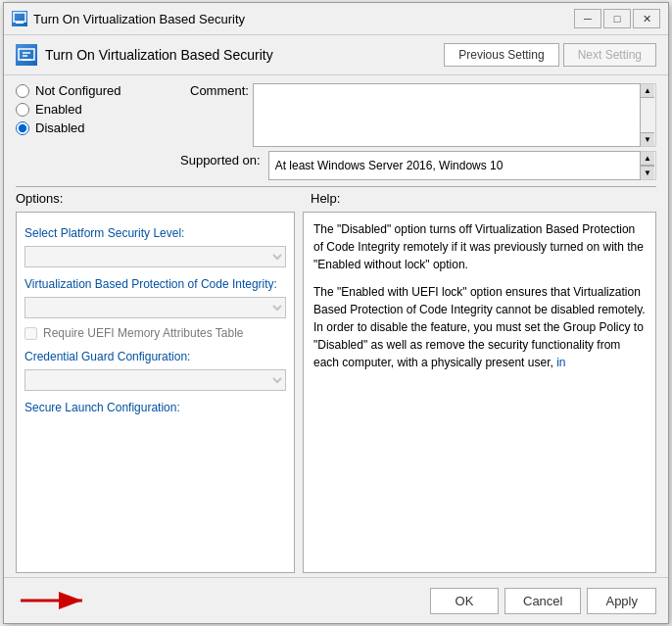 The image size is (672, 626). I want to click on ok-button: OK, so click(464, 602).